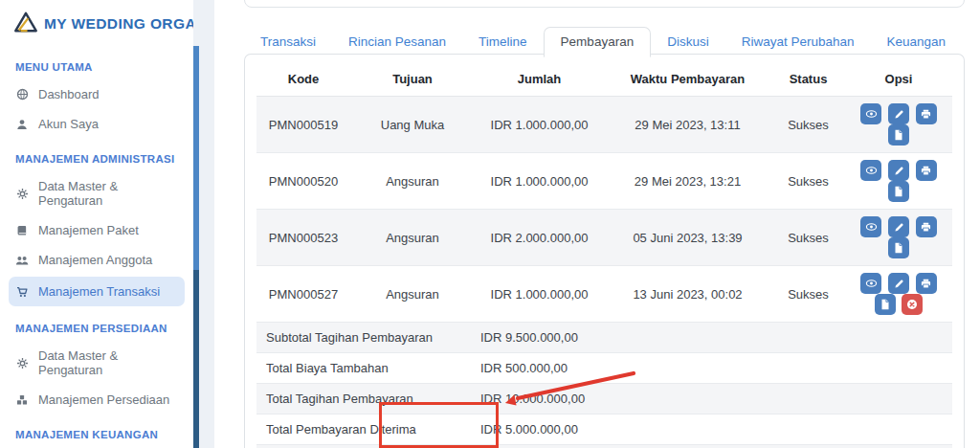  What do you see at coordinates (97, 230) in the screenshot?
I see `sidebar-item-manajemen-paket: Manajemen Paket` at bounding box center [97, 230].